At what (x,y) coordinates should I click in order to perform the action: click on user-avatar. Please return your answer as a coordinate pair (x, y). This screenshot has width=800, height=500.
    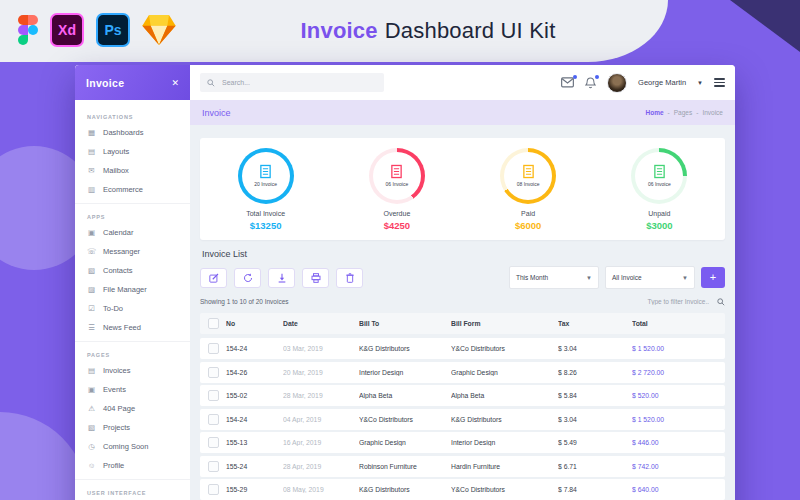
    Looking at the image, I should click on (617, 83).